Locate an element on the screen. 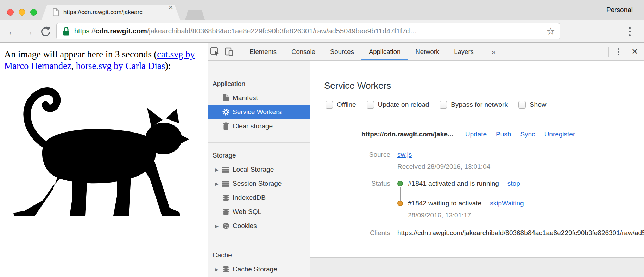 This screenshot has height=277, width=644. device-icon is located at coordinates (229, 52).